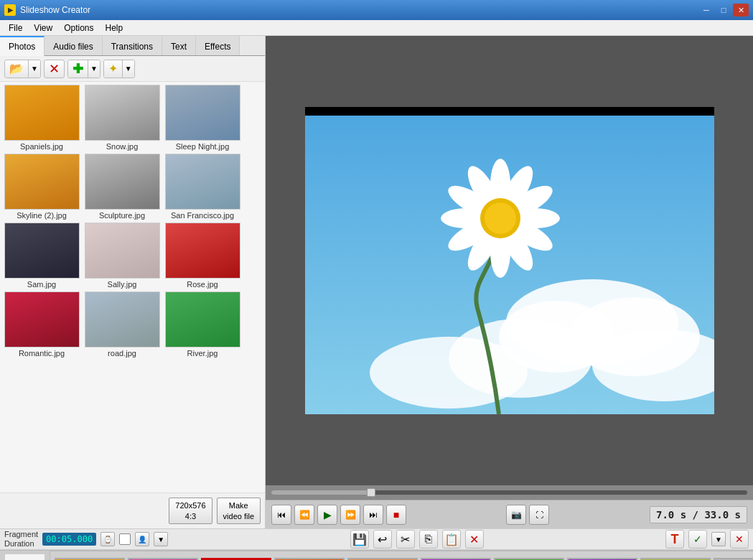 The height and width of the screenshot is (560, 753). I want to click on window-controls: ─ □ ✕, so click(724, 10).